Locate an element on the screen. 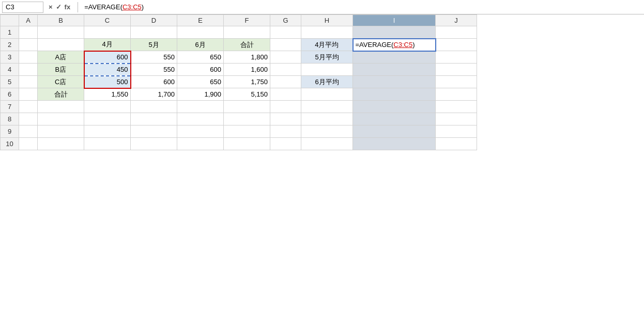 The width and height of the screenshot is (644, 315). cell-G5 is located at coordinates (286, 82).